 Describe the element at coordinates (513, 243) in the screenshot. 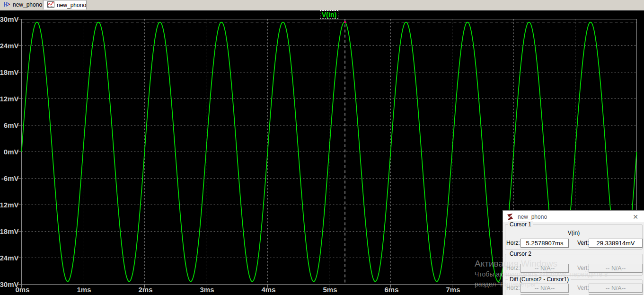

I see `cursor1-horz-label: Horz:` at that location.